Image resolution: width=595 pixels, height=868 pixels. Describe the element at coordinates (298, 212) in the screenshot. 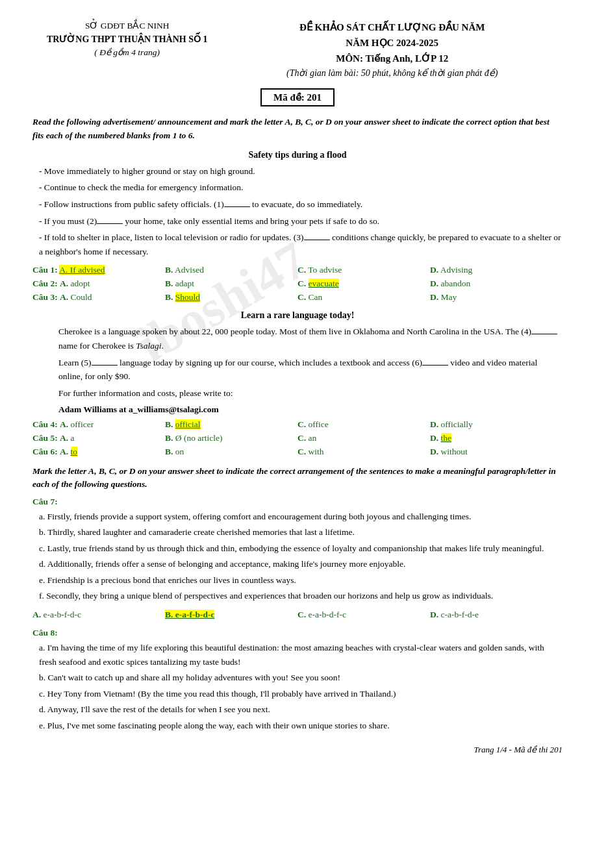

I see `safety-tips-passage: - Move immediately to higher ground or s…` at that location.